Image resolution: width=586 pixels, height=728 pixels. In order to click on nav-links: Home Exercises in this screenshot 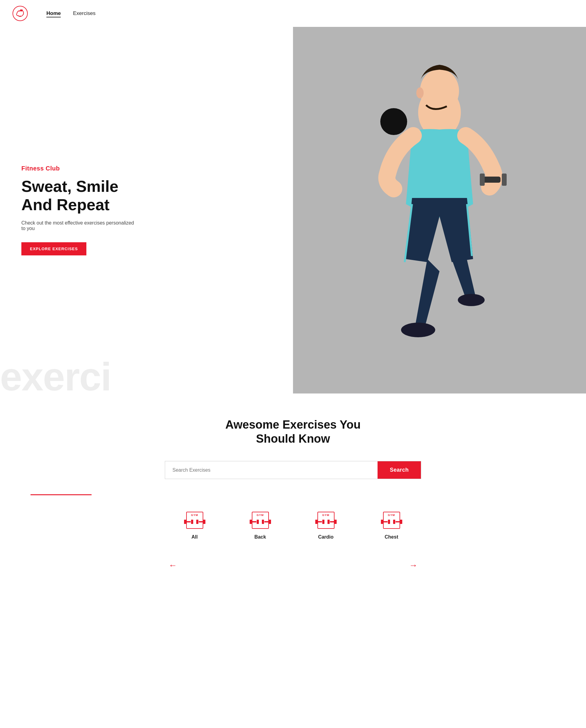, I will do `click(71, 14)`.